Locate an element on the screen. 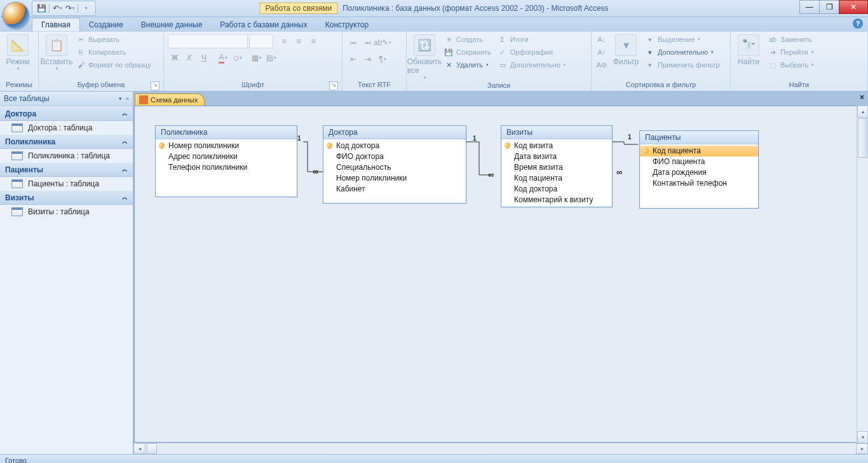 The image size is (868, 463). nav-item-patients-table: Пациенты : таблица is located at coordinates (66, 183).